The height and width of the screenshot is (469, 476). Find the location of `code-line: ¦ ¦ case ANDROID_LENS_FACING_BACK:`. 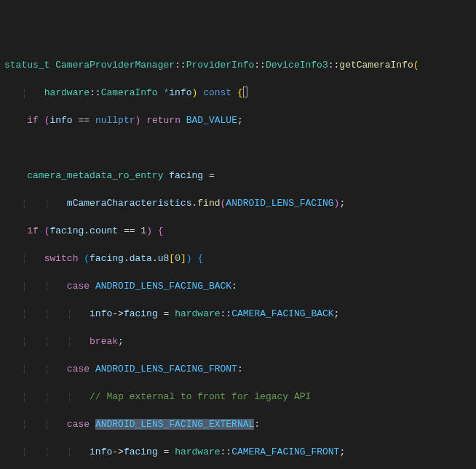

code-line: ¦ ¦ case ANDROID_LENS_FACING_BACK: is located at coordinates (238, 286).